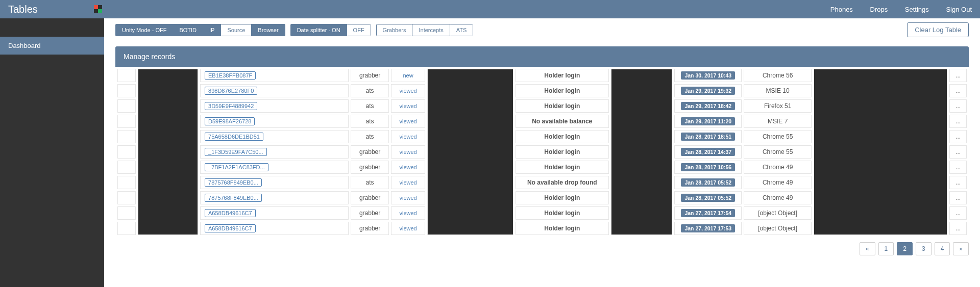 The height and width of the screenshot is (287, 980). Describe the element at coordinates (708, 91) in the screenshot. I see `date-badge: Jan 29, 2017 19:32` at that location.